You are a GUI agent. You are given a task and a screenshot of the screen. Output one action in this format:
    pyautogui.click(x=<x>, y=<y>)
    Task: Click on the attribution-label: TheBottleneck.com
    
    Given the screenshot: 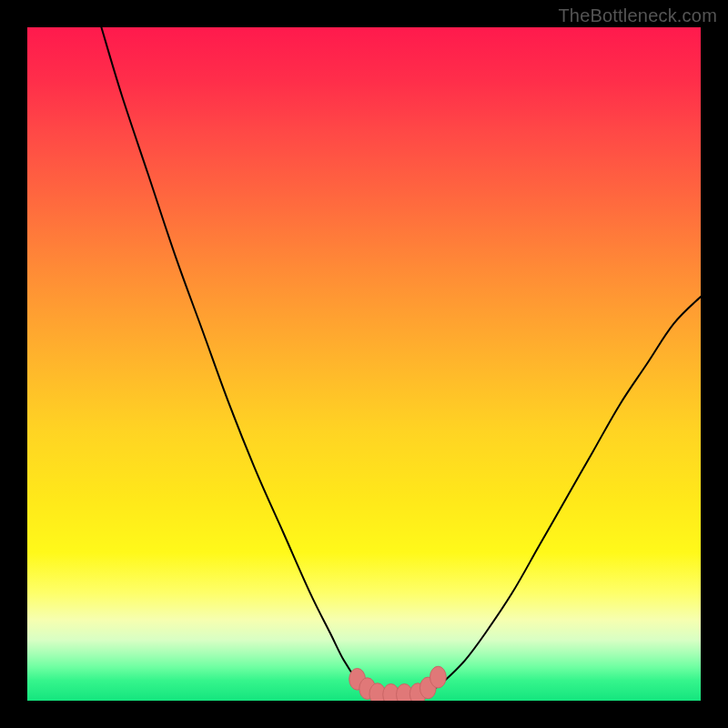 What is the action you would take?
    pyautogui.click(x=637, y=16)
    